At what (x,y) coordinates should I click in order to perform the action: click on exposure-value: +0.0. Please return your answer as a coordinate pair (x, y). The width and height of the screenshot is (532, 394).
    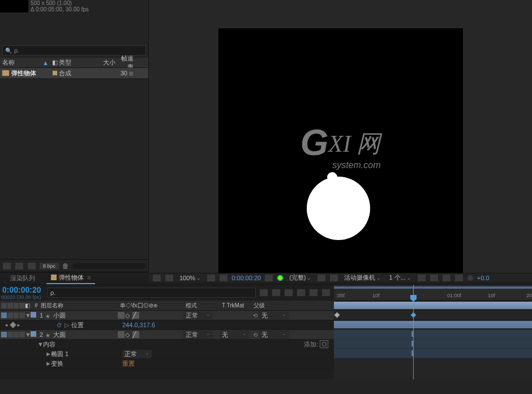
    Looking at the image, I should click on (483, 278).